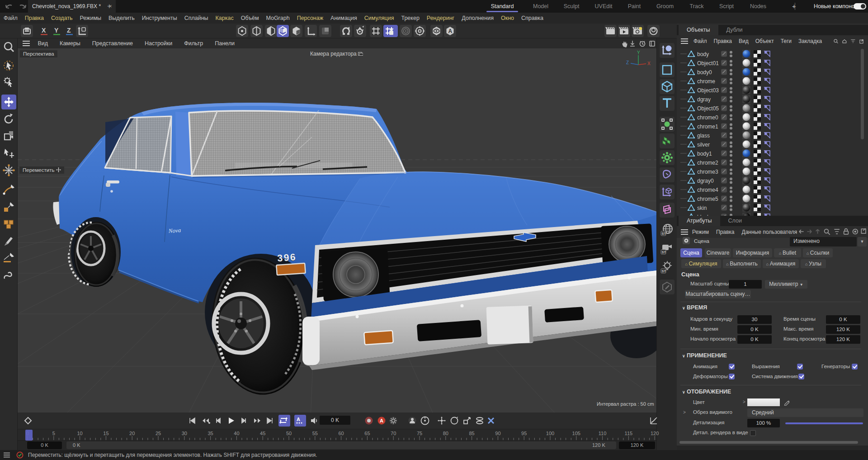  What do you see at coordinates (704, 72) in the screenshot?
I see `svg-text: body0` at bounding box center [704, 72].